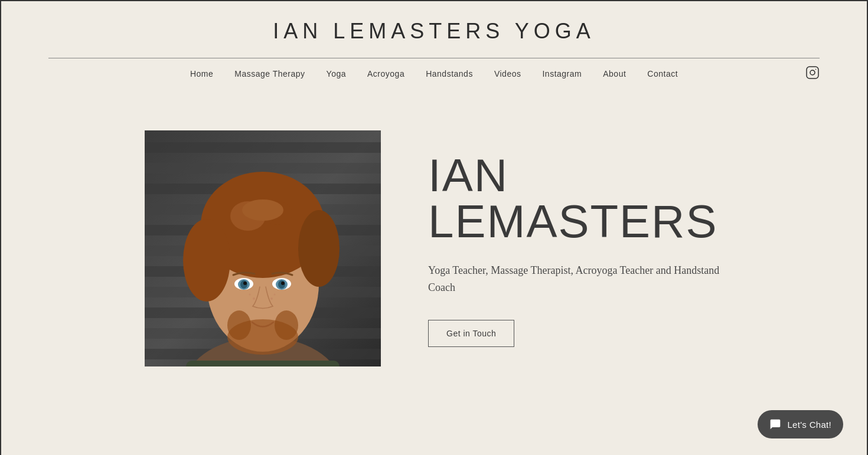 The width and height of the screenshot is (868, 455). Describe the element at coordinates (263, 248) in the screenshot. I see `profile-image` at that location.